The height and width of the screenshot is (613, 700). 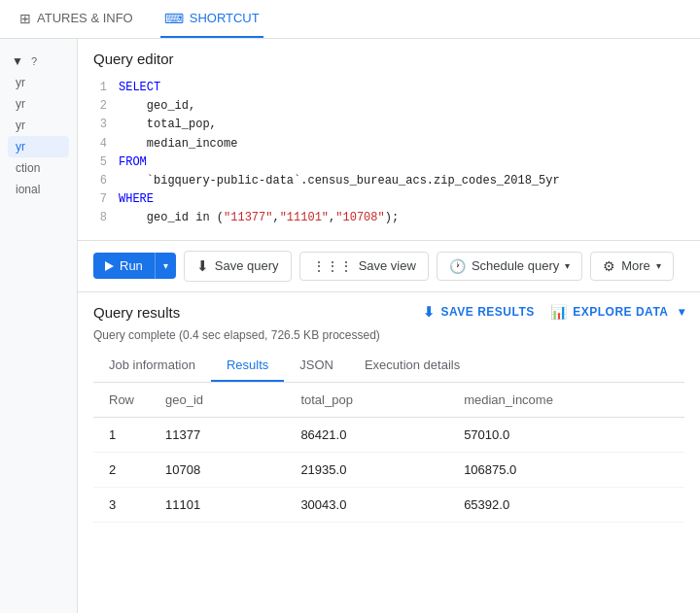 What do you see at coordinates (559, 312) in the screenshot?
I see `chart-icon: 📊` at bounding box center [559, 312].